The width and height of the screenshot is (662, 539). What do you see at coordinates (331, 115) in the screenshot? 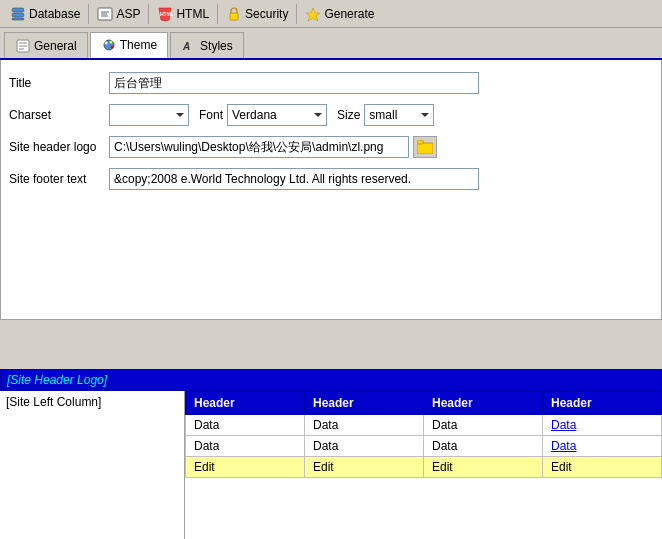
I see `charset-font-row: Charset Font Verdana Arial Times New Rom…` at bounding box center [331, 115].